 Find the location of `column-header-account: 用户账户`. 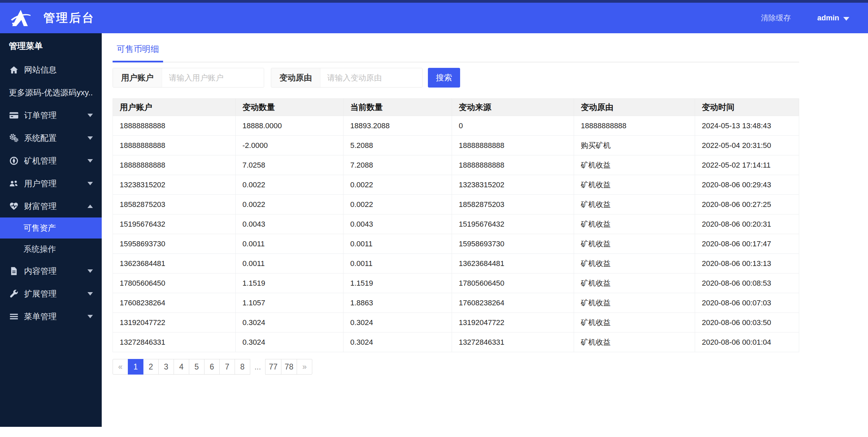

column-header-account: 用户账户 is located at coordinates (174, 107).